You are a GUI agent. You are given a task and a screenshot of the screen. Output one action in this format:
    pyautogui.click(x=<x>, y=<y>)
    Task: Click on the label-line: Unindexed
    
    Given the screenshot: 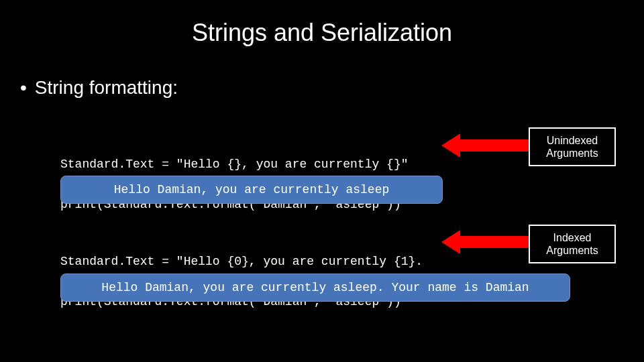 What is the action you would take?
    pyautogui.click(x=572, y=141)
    